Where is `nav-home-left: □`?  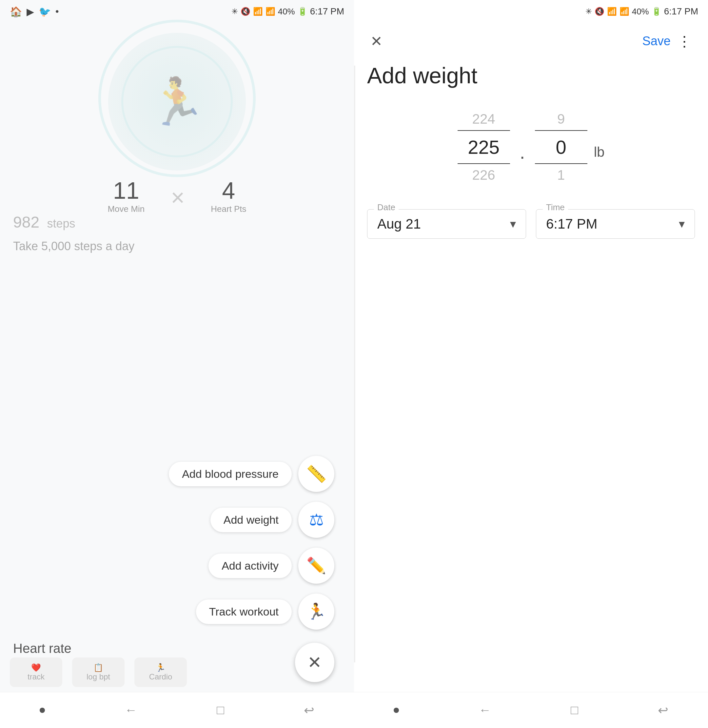 nav-home-left: □ is located at coordinates (221, 710).